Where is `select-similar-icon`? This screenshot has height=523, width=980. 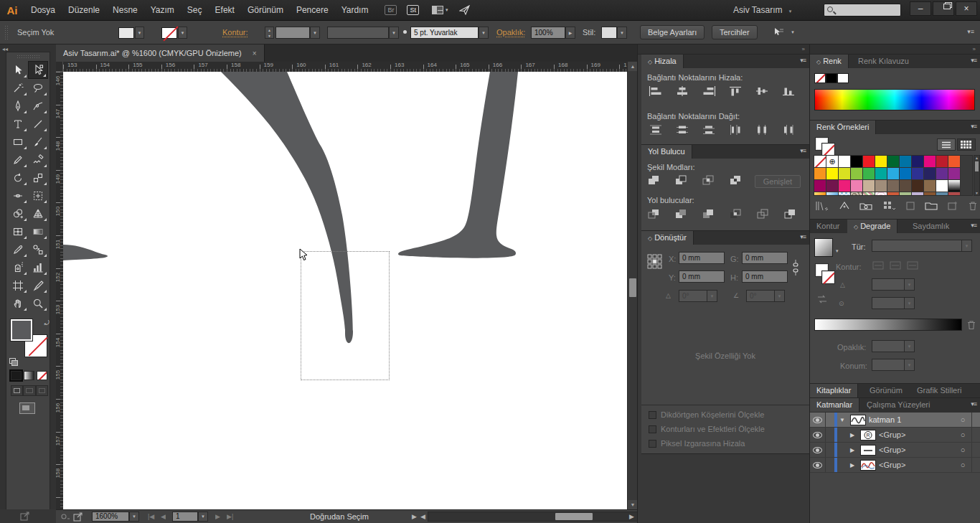 select-similar-icon is located at coordinates (778, 32).